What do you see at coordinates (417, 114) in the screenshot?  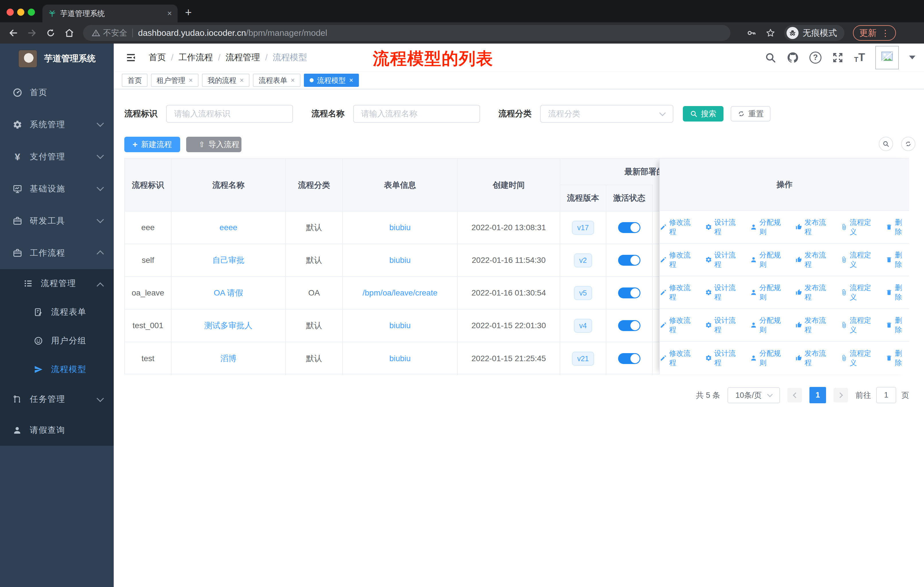 I see `process-name-input` at bounding box center [417, 114].